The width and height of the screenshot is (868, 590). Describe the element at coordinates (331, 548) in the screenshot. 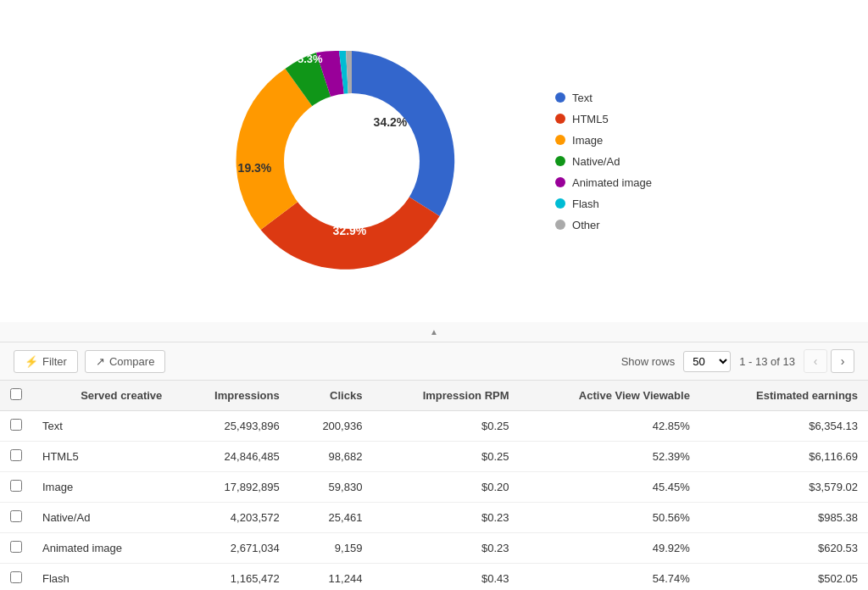

I see `cell-clicks: 9,159` at that location.